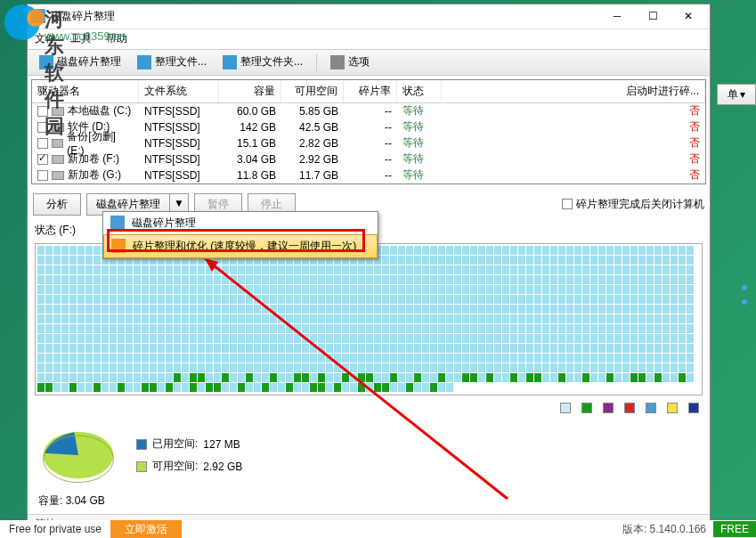 This screenshot has width=756, height=538. Describe the element at coordinates (55, 529) in the screenshot. I see `private-use-label: Free for private use` at that location.